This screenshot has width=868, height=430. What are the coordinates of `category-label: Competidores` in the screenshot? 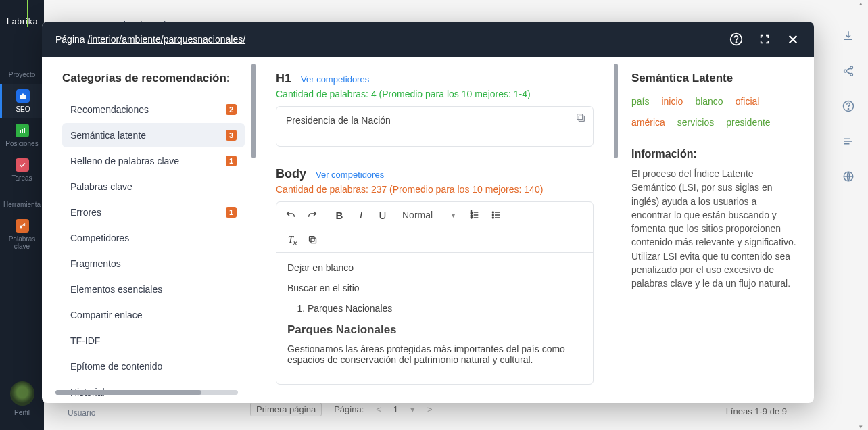 It's located at (100, 238).